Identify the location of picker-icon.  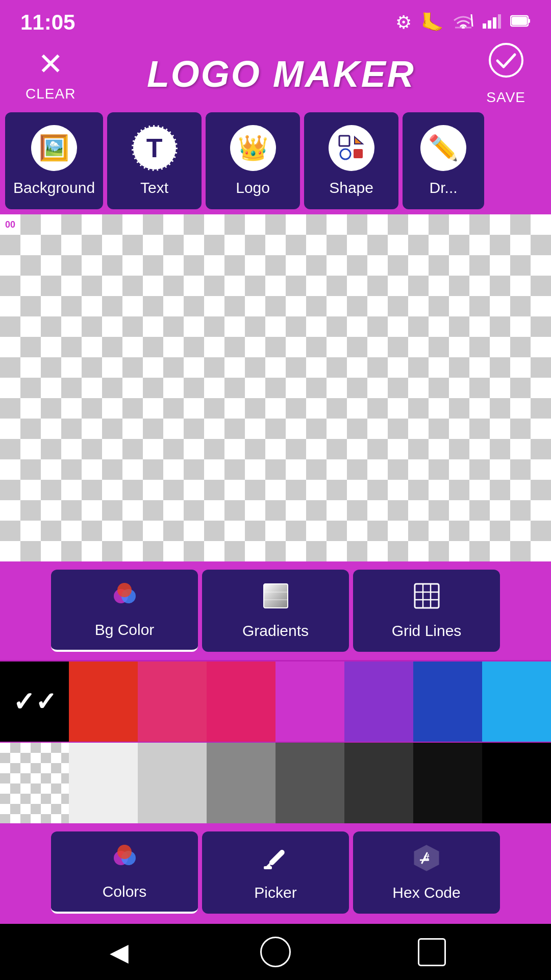
(276, 861).